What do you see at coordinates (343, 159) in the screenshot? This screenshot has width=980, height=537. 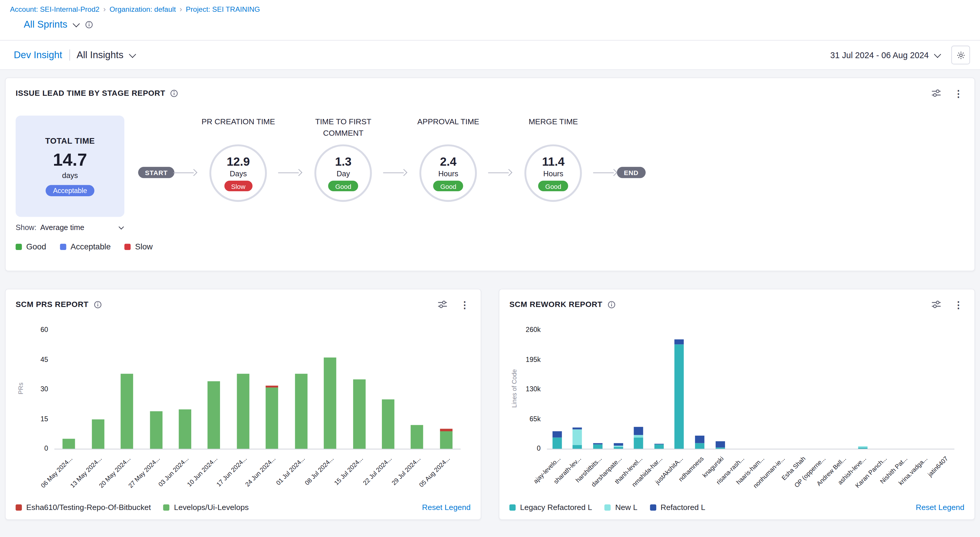 I see `lead-time-stage: TIME TO FIRST COMMENT1.3DayGood` at bounding box center [343, 159].